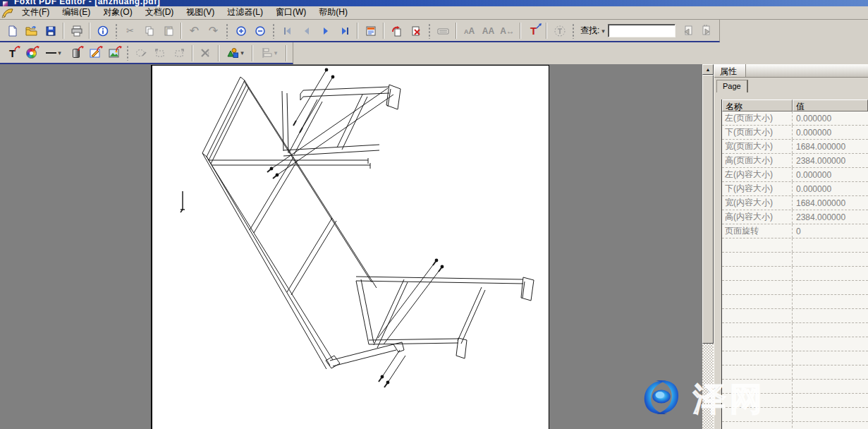  I want to click on insert-shape-button: ▾, so click(236, 54).